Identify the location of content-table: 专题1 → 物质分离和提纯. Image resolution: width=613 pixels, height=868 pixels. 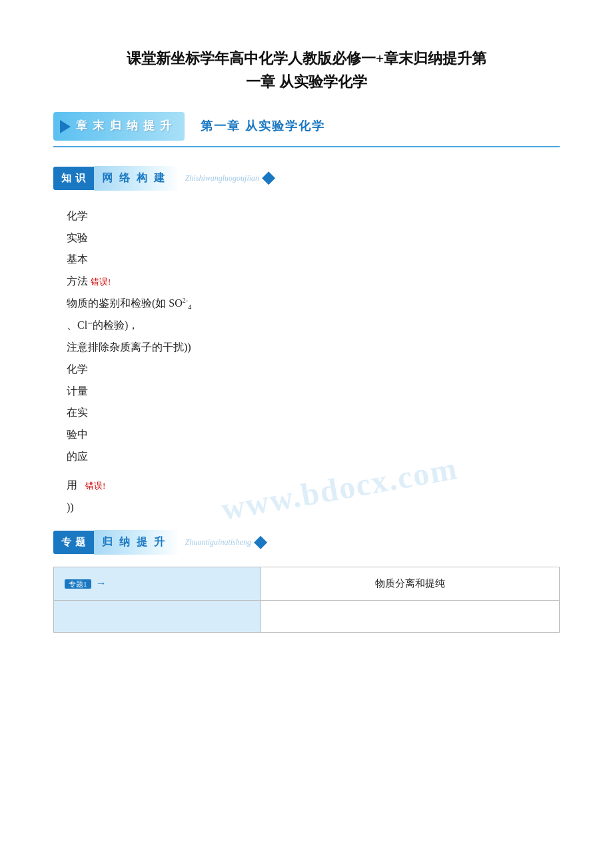
(306, 600).